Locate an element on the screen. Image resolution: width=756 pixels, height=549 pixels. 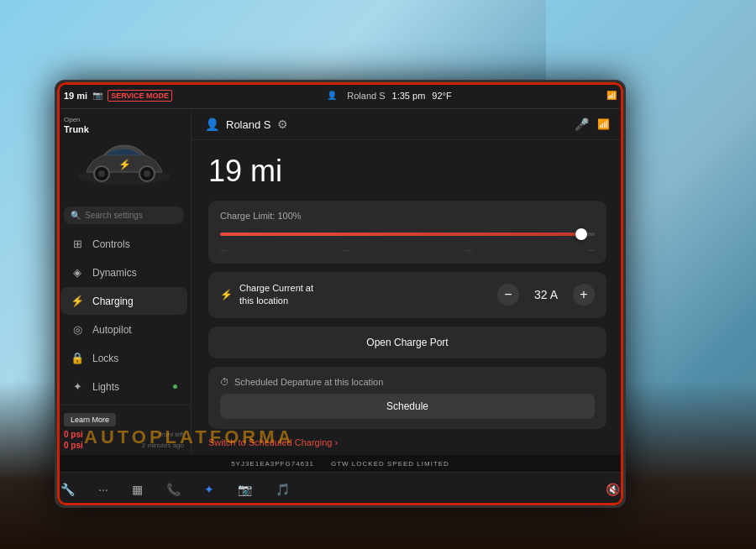
nav-items-list: ⊞ Controls ◈ Dynamics ⚡ Charging ◎ Autop… is located at coordinates (124, 317).